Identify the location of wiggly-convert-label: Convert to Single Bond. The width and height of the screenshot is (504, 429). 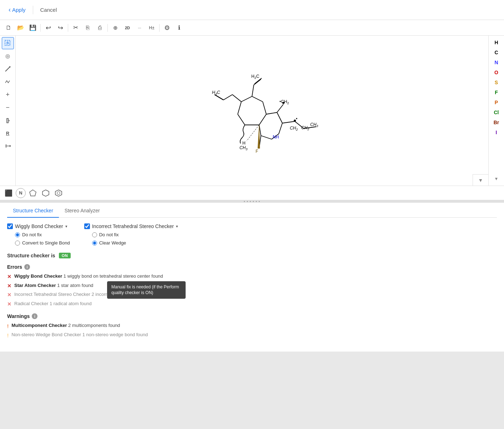
(46, 243).